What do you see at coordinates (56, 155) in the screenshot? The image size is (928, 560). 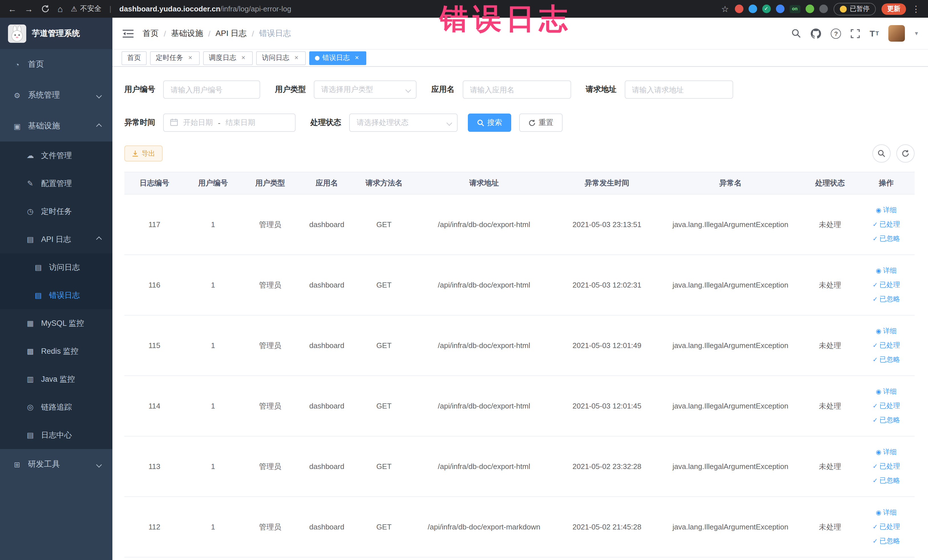 I see `sidebar-item-label: 文件管理` at bounding box center [56, 155].